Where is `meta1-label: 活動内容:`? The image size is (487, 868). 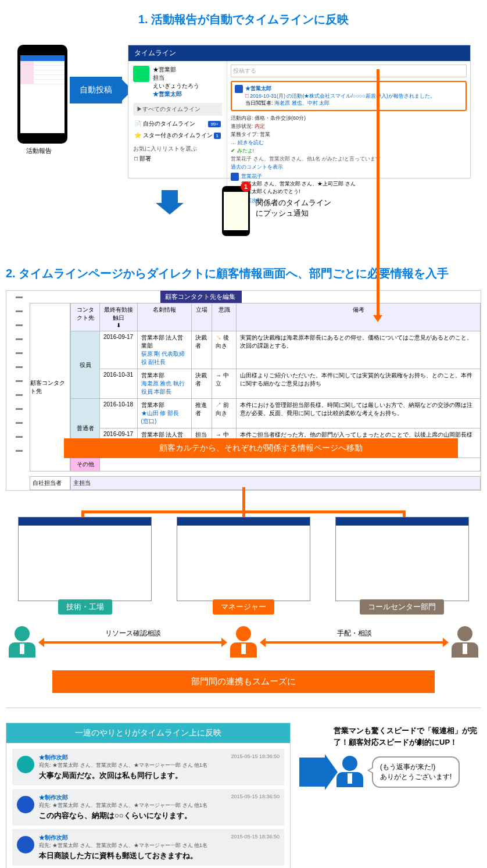 meta1-label: 活動内容: is located at coordinates (242, 118).